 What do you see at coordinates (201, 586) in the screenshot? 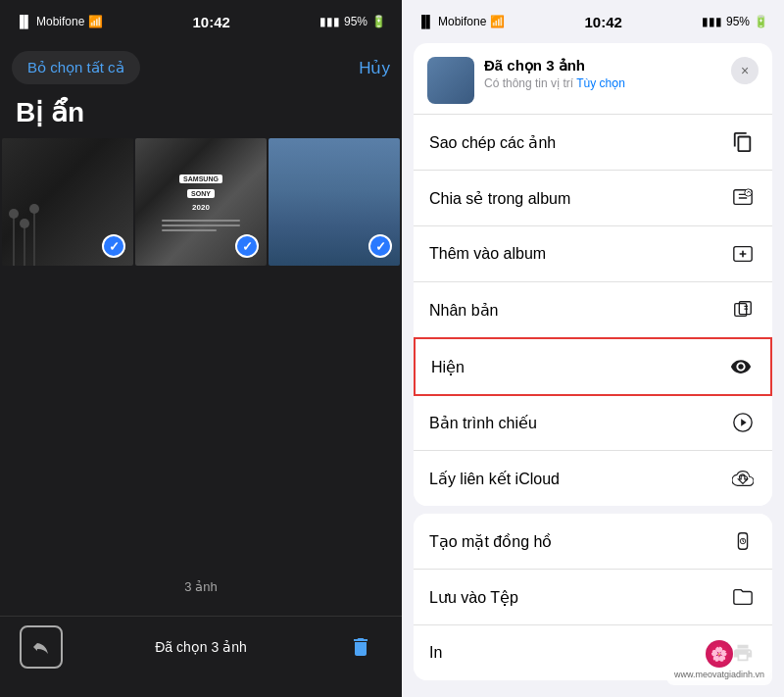
I see `bottom-info: 3 ảnh` at bounding box center [201, 586].